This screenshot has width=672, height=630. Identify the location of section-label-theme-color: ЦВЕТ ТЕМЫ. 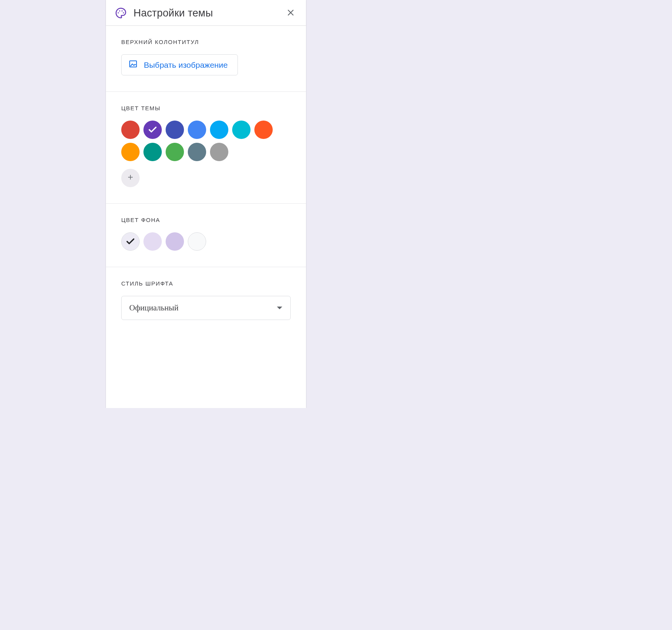
(206, 108).